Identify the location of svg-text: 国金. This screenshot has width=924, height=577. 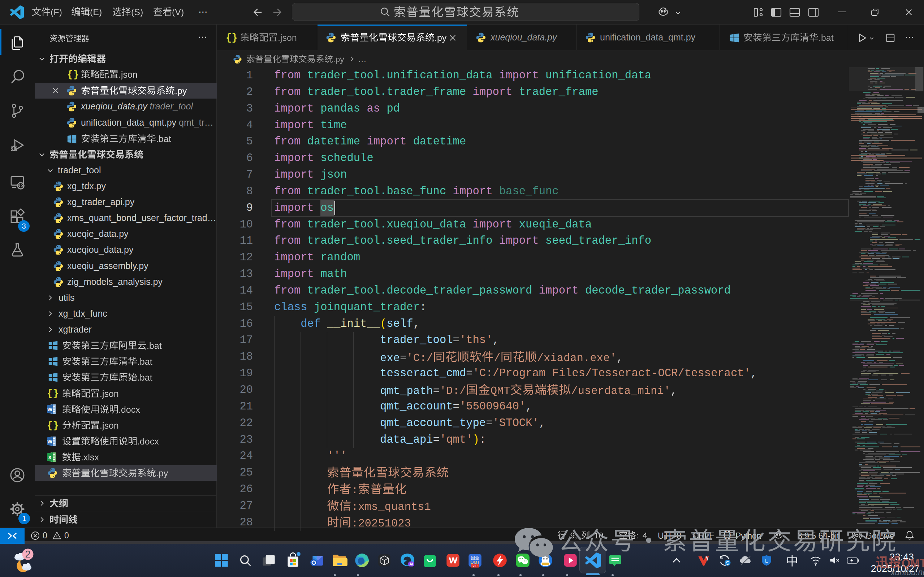
(475, 558).